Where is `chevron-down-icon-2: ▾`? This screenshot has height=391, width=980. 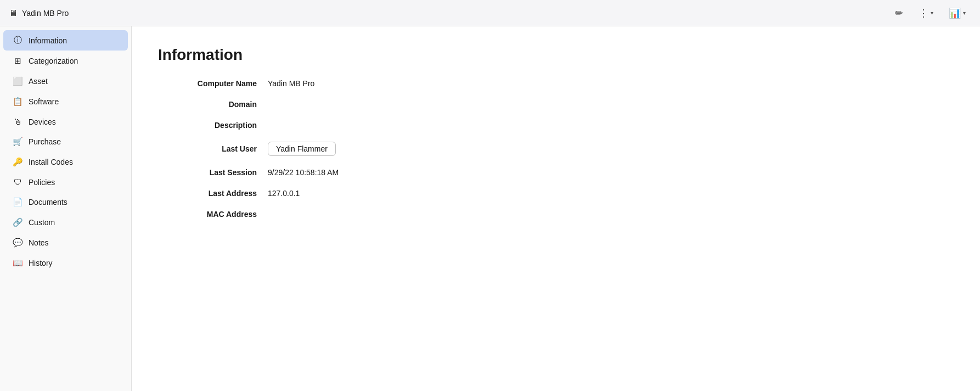
chevron-down-icon-2: ▾ is located at coordinates (965, 13).